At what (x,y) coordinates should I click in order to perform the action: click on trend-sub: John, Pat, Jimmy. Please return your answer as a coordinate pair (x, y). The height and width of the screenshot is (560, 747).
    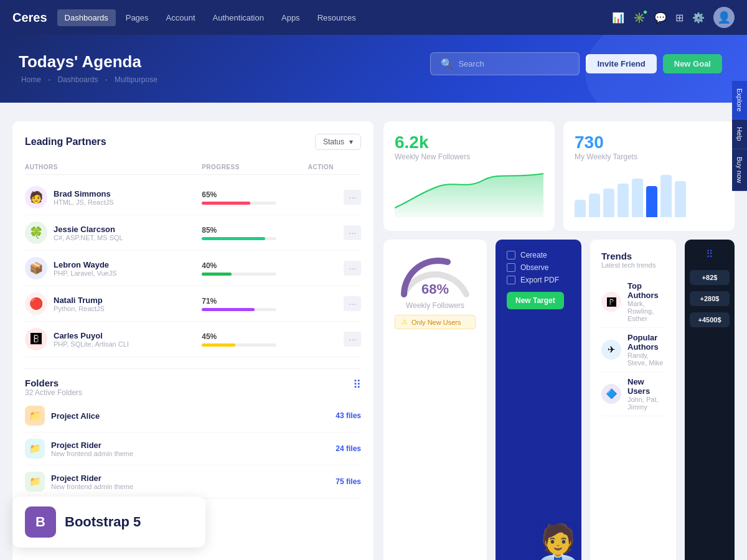
    Looking at the image, I should click on (646, 403).